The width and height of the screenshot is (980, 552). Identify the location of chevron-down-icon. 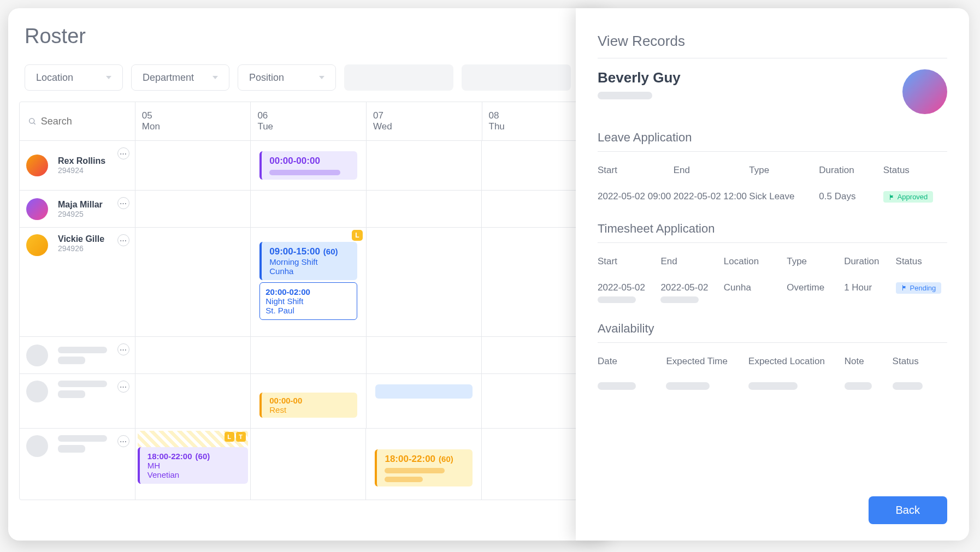
(322, 78).